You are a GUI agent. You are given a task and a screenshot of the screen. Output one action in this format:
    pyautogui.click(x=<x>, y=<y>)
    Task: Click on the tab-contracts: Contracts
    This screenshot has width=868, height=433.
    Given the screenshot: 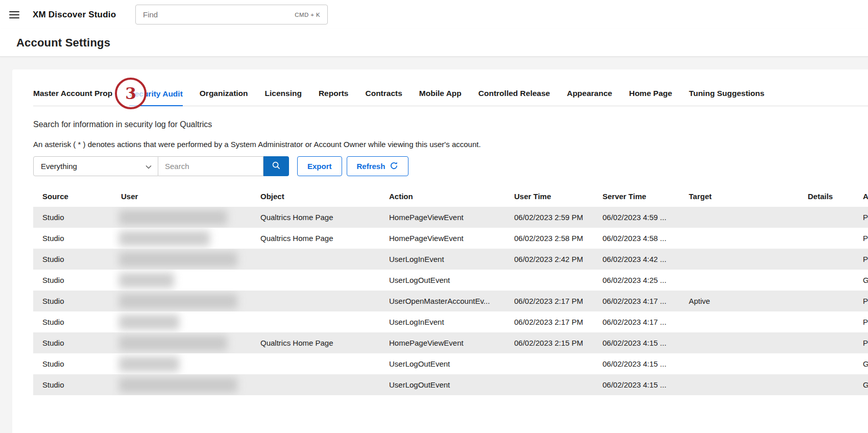 What is the action you would take?
    pyautogui.click(x=383, y=97)
    